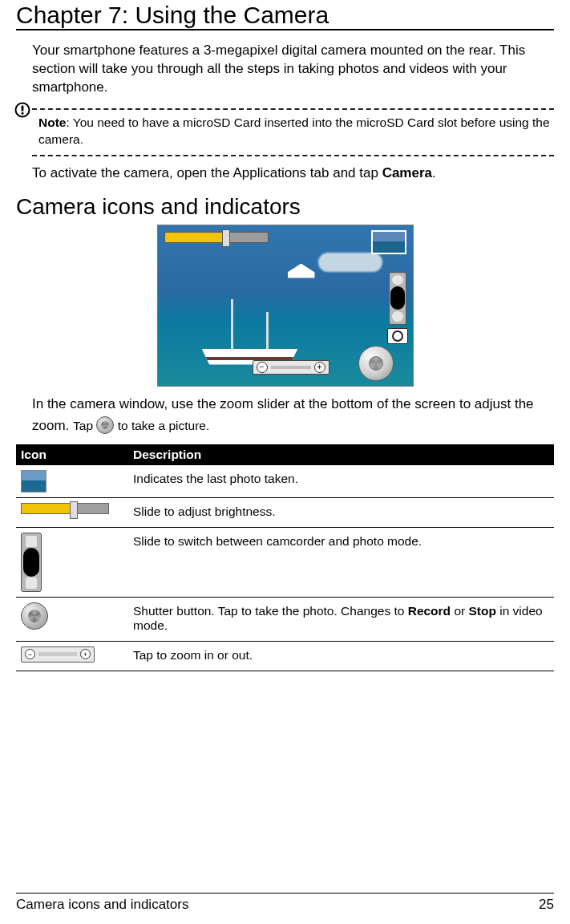 Image resolution: width=570 pixels, height=924 pixels. What do you see at coordinates (389, 242) in the screenshot?
I see `last-photo-thumbnail` at bounding box center [389, 242].